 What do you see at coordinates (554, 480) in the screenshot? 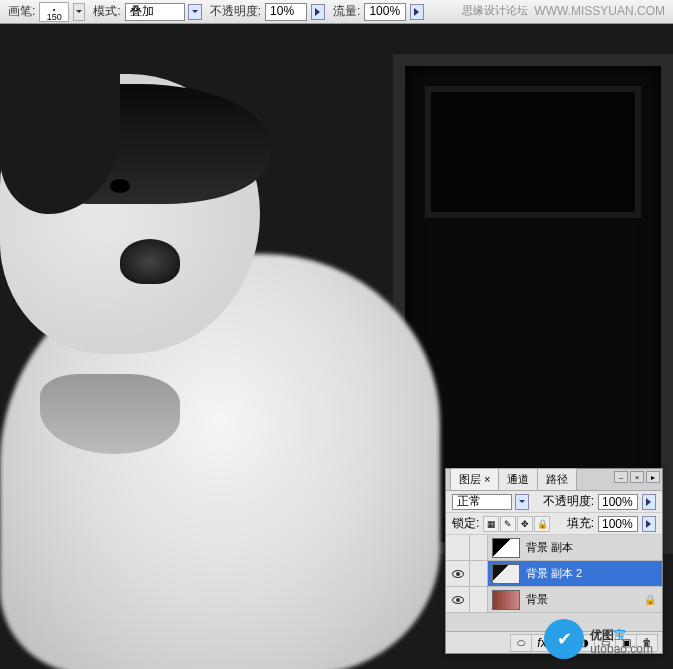
I see `panel-tabs: 图层 × 通道 路径 – × ▸` at bounding box center [554, 480].